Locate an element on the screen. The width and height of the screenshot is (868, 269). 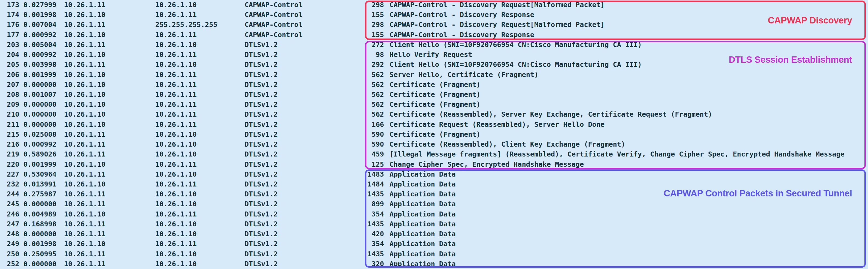
packet-row: 246 0.004989 10.26.1.10 10.26.1.11 DTLSv… is located at coordinates (434, 214).